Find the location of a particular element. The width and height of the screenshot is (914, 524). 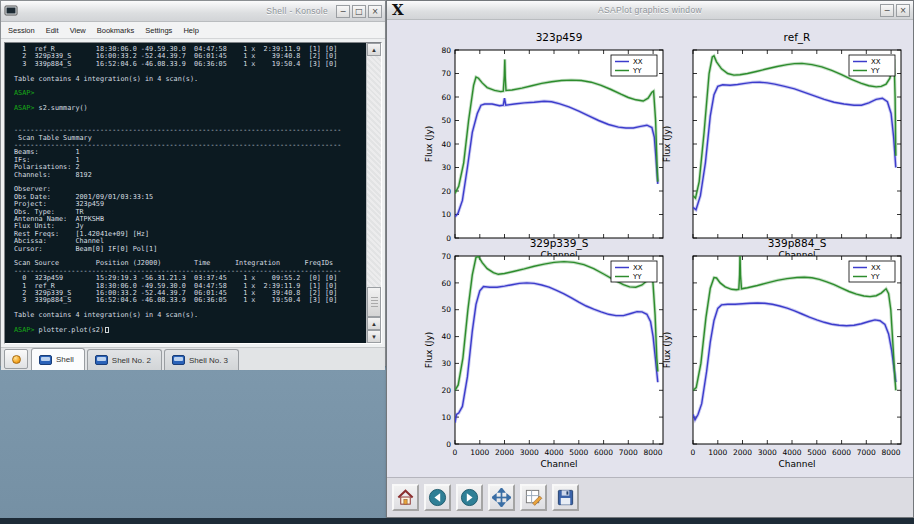

terminal-cursor is located at coordinates (107, 330).